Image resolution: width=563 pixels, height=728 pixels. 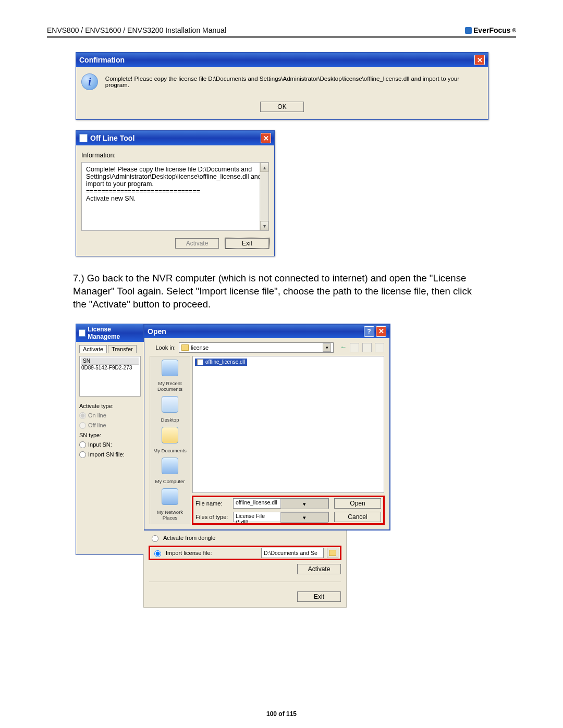 I want to click on view-menu-icon, so click(x=380, y=348).